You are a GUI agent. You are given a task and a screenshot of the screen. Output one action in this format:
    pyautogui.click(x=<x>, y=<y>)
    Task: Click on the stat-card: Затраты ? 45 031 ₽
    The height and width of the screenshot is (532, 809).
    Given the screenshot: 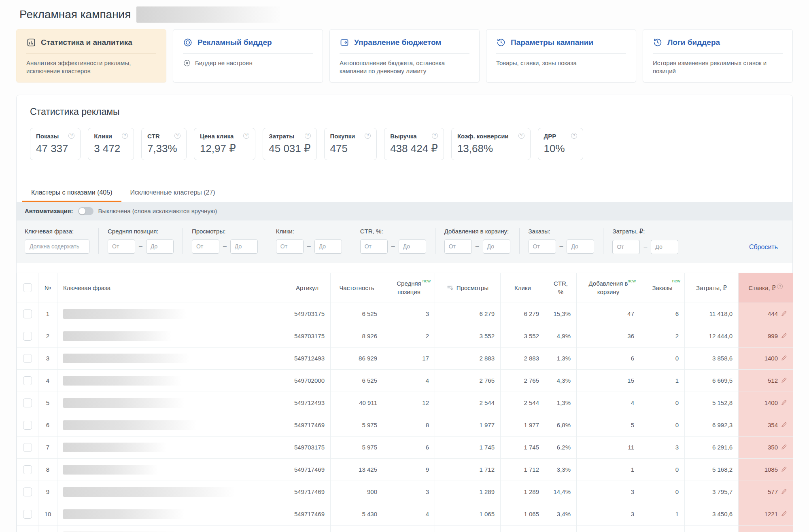 What is the action you would take?
    pyautogui.click(x=290, y=144)
    